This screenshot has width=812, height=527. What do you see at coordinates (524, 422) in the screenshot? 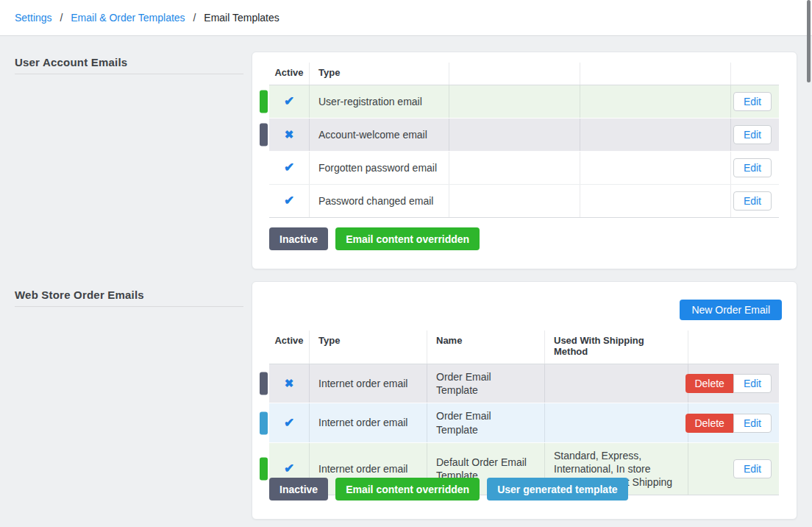
I see `table-row: ✔Internet order emailOrder Email Templat…` at bounding box center [524, 422].